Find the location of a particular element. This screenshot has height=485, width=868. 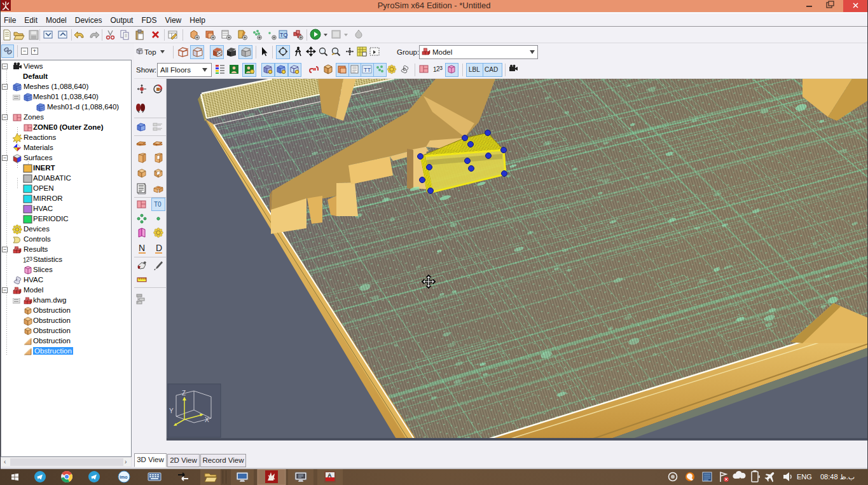

svg-text: Top is located at coordinates (150, 52).